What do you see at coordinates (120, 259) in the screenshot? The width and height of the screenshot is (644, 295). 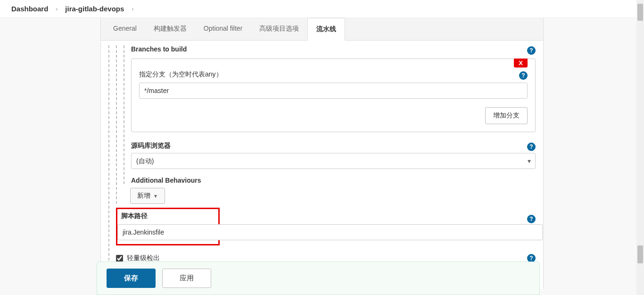 I see `lightweight-checkout-checkbox` at bounding box center [120, 259].